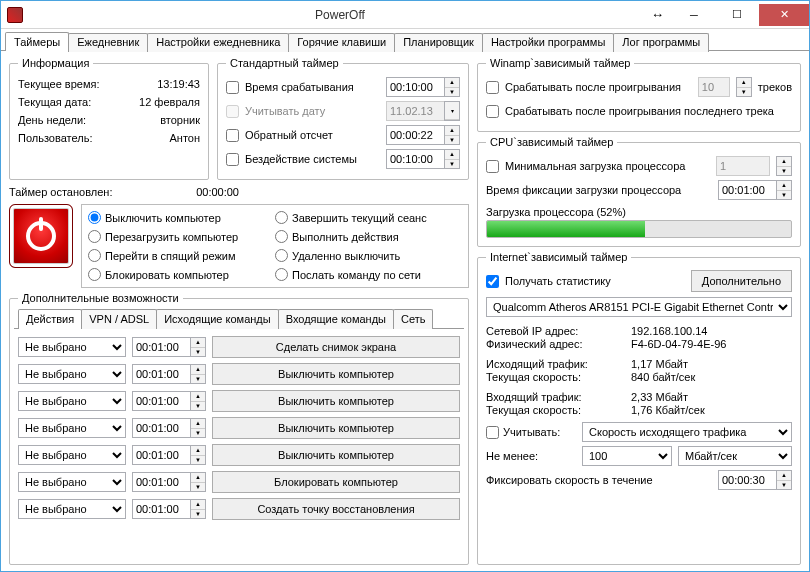 Image resolution: width=810 pixels, height=572 pixels. What do you see at coordinates (182, 256) in the screenshot?
I see `radio-sleep: Перейти в спящий режим` at bounding box center [182, 256].